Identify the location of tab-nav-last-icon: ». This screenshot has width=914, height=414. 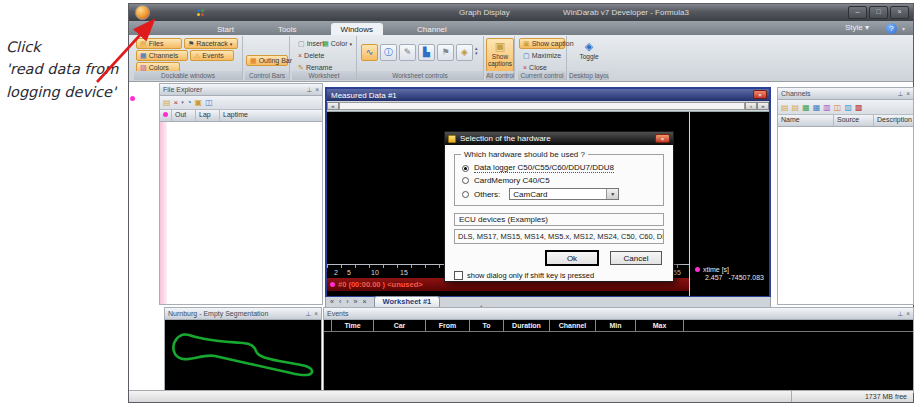
(356, 302).